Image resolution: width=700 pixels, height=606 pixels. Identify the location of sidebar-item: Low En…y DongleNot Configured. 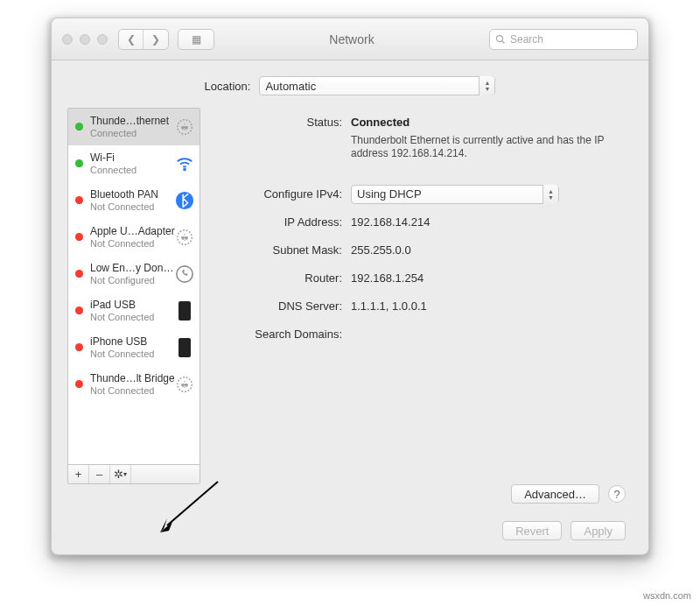
(134, 274).